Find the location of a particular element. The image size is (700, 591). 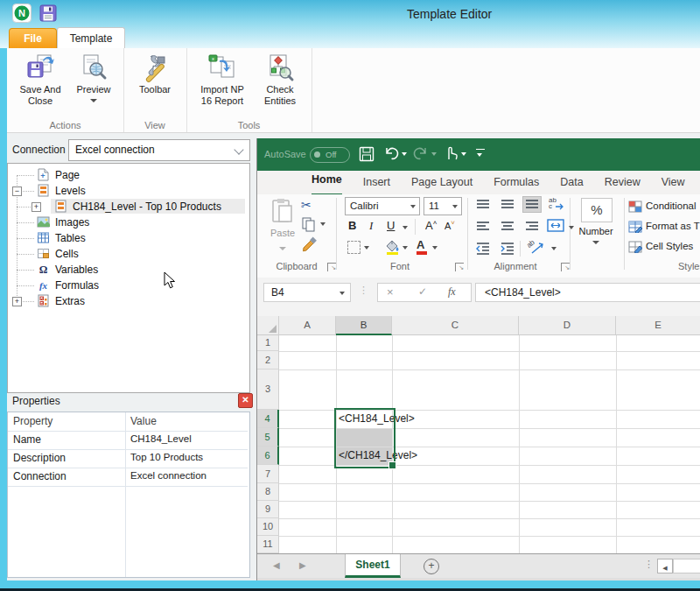

connection-select: Excel connection is located at coordinates (159, 151).